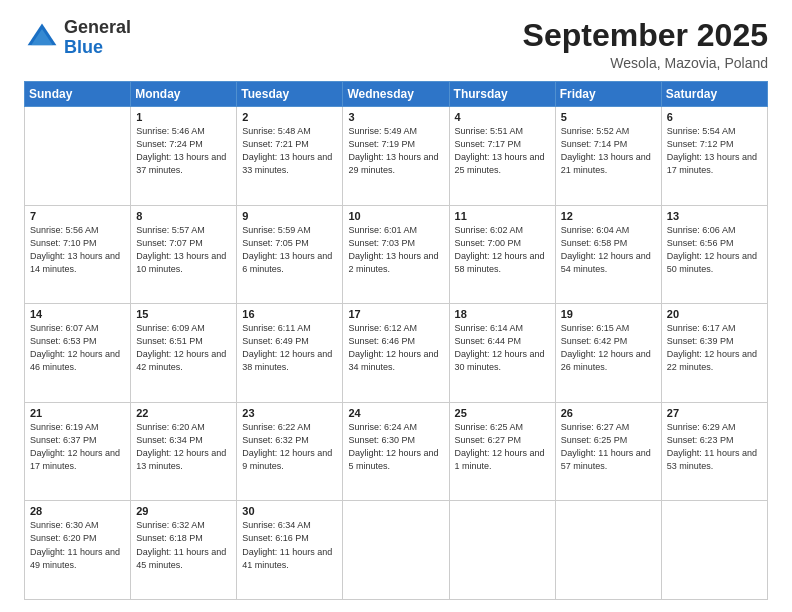 Image resolution: width=792 pixels, height=612 pixels. I want to click on daylight-text: Daylight: 12 hours and 58 minutes., so click(500, 262).